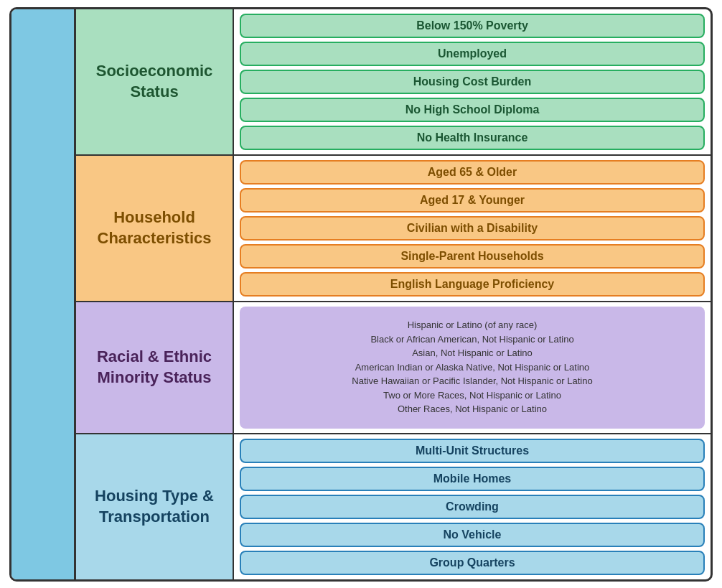  What do you see at coordinates (472, 507) in the screenshot?
I see `item-box-housing-2: Crowding` at bounding box center [472, 507].